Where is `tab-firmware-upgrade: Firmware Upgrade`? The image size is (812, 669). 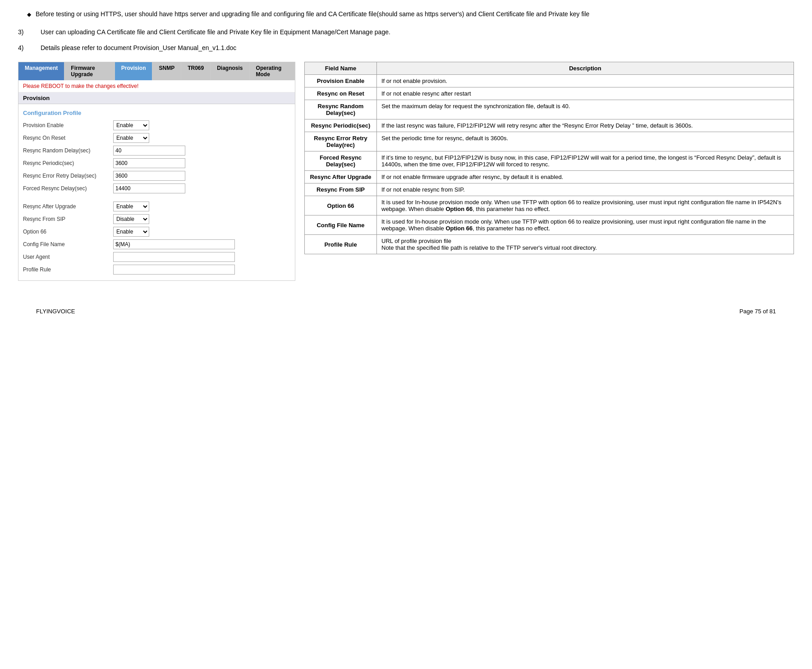 tab-firmware-upgrade: Firmware Upgrade is located at coordinates (89, 71).